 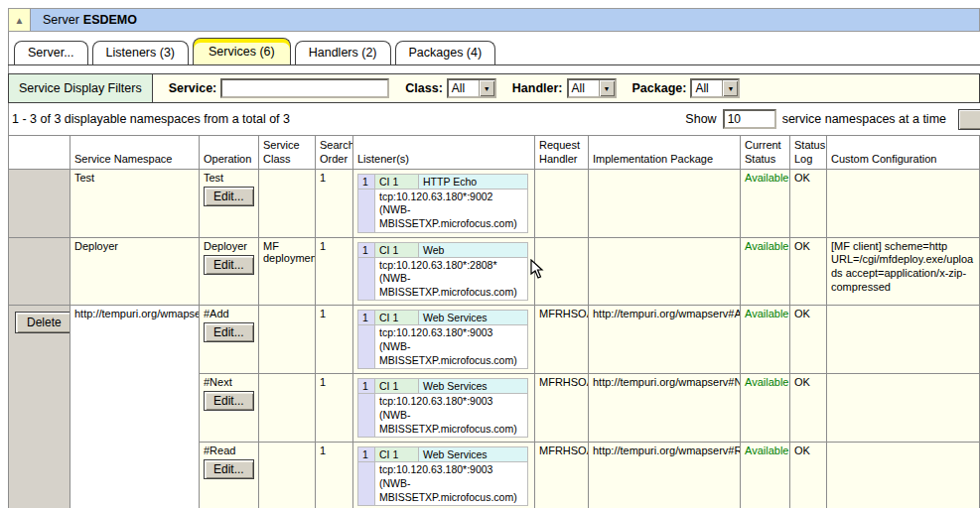 What do you see at coordinates (969, 119) in the screenshot?
I see `next-page-button` at bounding box center [969, 119].